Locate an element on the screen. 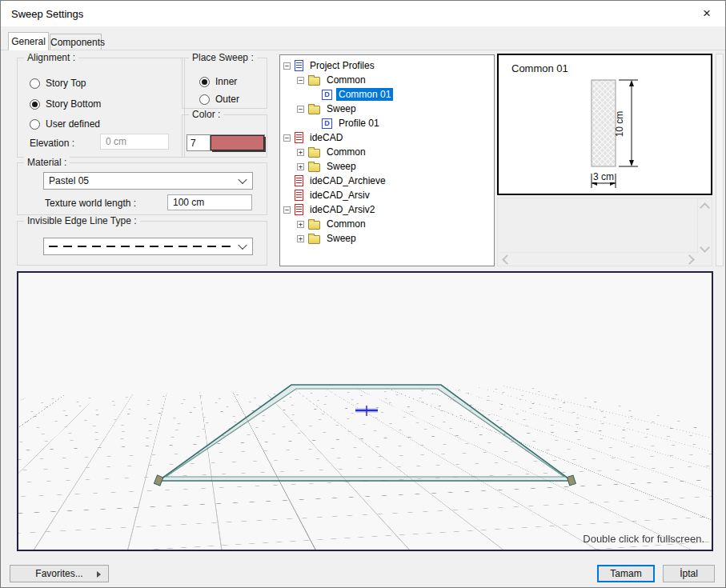 The image size is (726, 588). scroll-left-icon is located at coordinates (507, 259).